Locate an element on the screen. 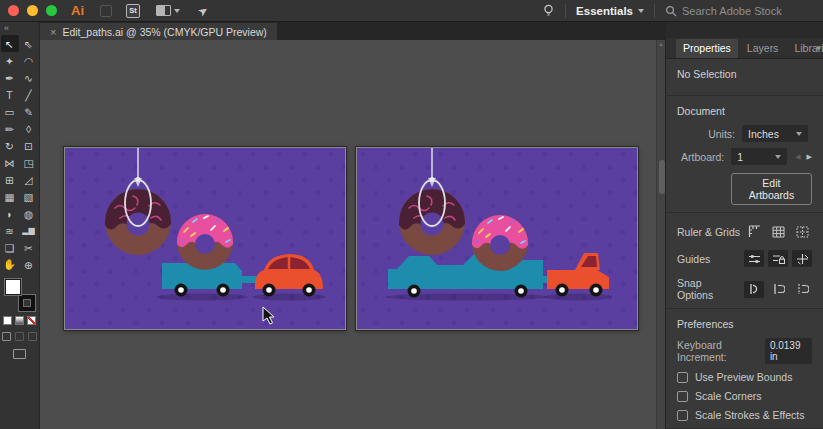 This screenshot has width=823, height=429. shape-builder-tool: ⊞ is located at coordinates (10, 180).